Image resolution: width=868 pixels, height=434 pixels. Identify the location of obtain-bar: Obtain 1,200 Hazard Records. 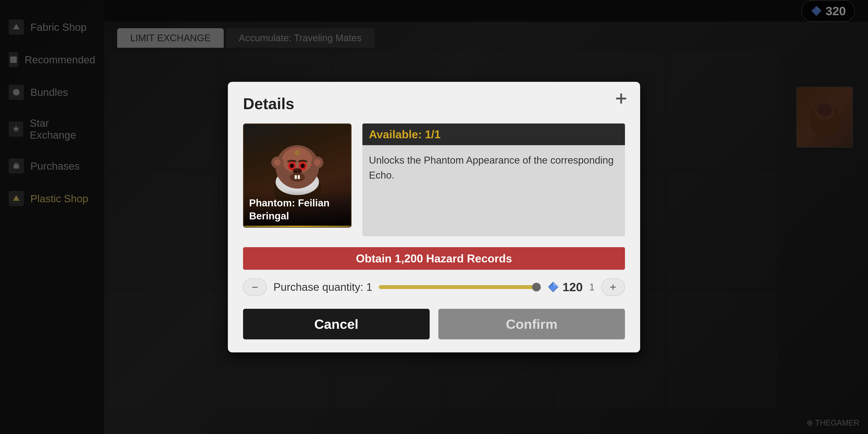
(434, 258).